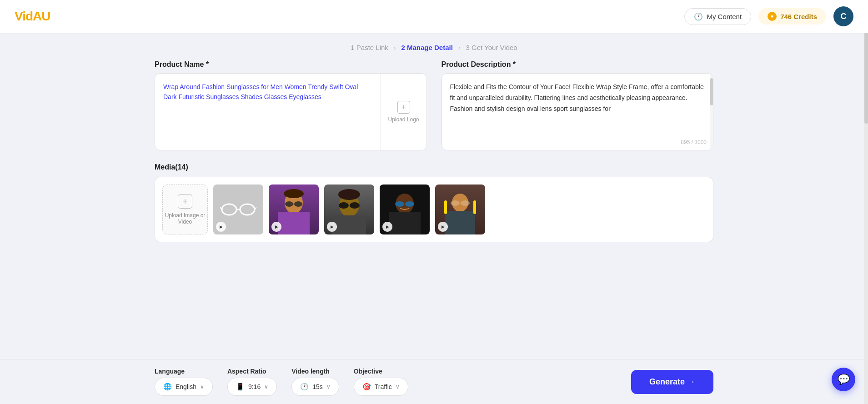 The height and width of the screenshot is (404, 868). What do you see at coordinates (185, 201) in the screenshot?
I see `plus-large-icon: +` at bounding box center [185, 201].